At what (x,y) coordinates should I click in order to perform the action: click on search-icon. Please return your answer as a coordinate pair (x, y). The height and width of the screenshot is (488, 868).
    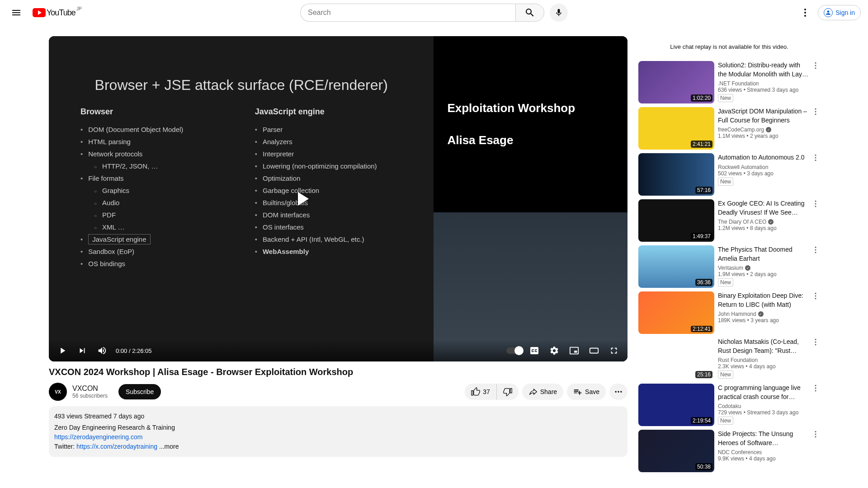
    Looking at the image, I should click on (530, 13).